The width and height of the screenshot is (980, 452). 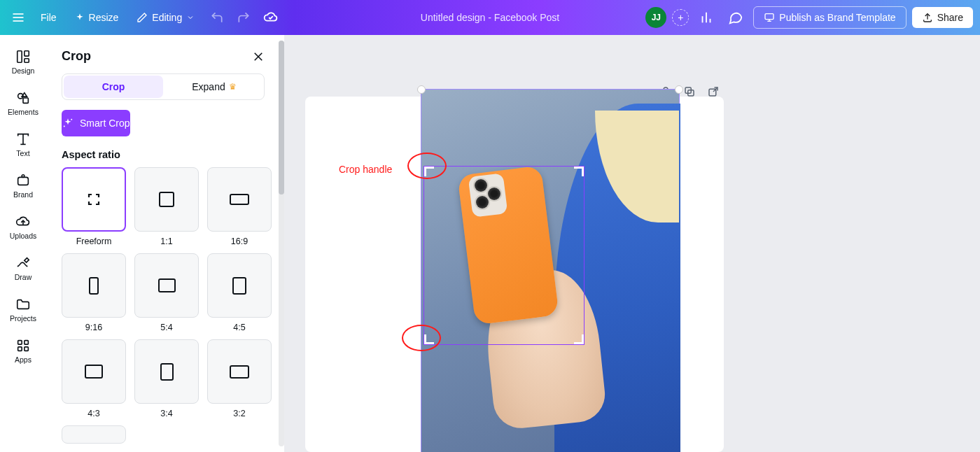 I want to click on nav-item-design: Design, so click(x=23, y=62).